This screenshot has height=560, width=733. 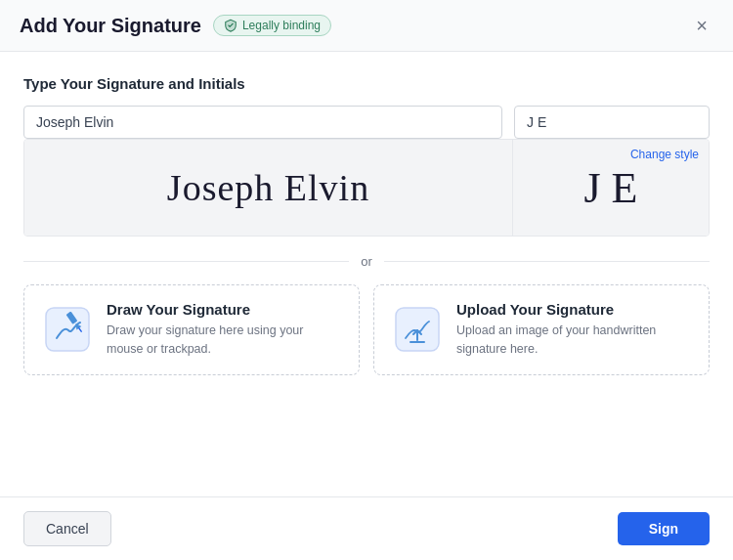 What do you see at coordinates (574, 309) in the screenshot?
I see `upload-option-title: Upload Your Signature` at bounding box center [574, 309].